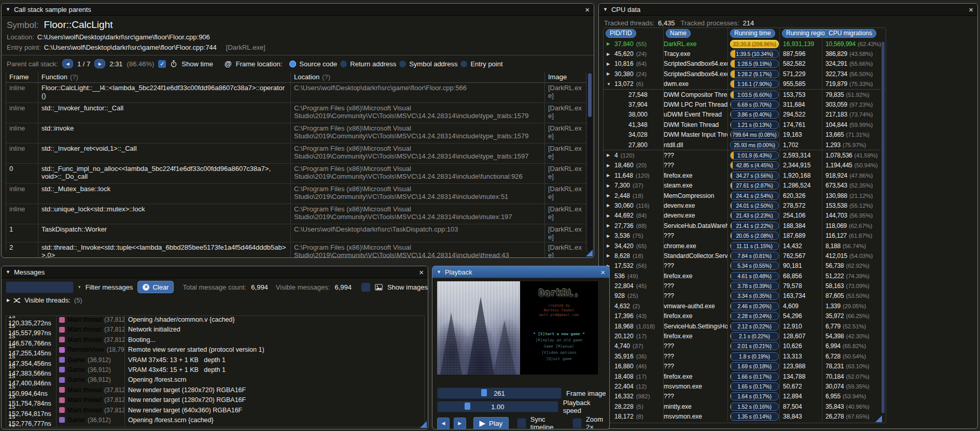  What do you see at coordinates (745, 185) in the screenshot?
I see `cpu-row: ▶7,300(37)steam.exe27.61 s (2.87%)1,286,…` at bounding box center [745, 185].